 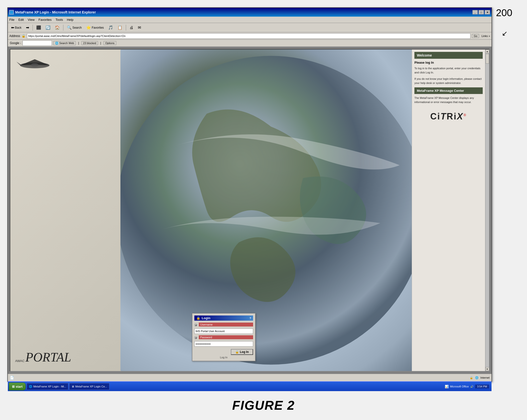 I want to click on status-page-icon: 📄, so click(x=12, y=378).